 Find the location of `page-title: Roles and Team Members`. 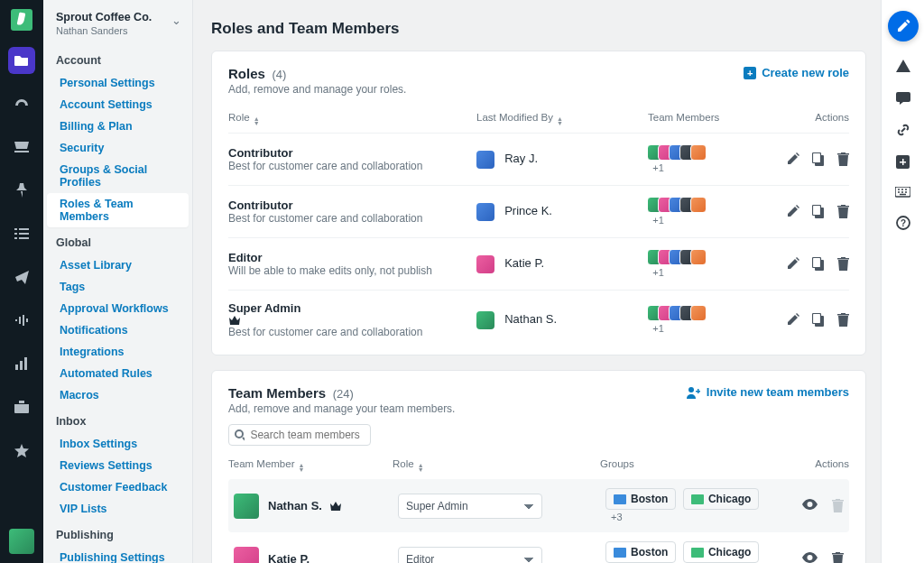

page-title: Roles and Team Members is located at coordinates (539, 29).